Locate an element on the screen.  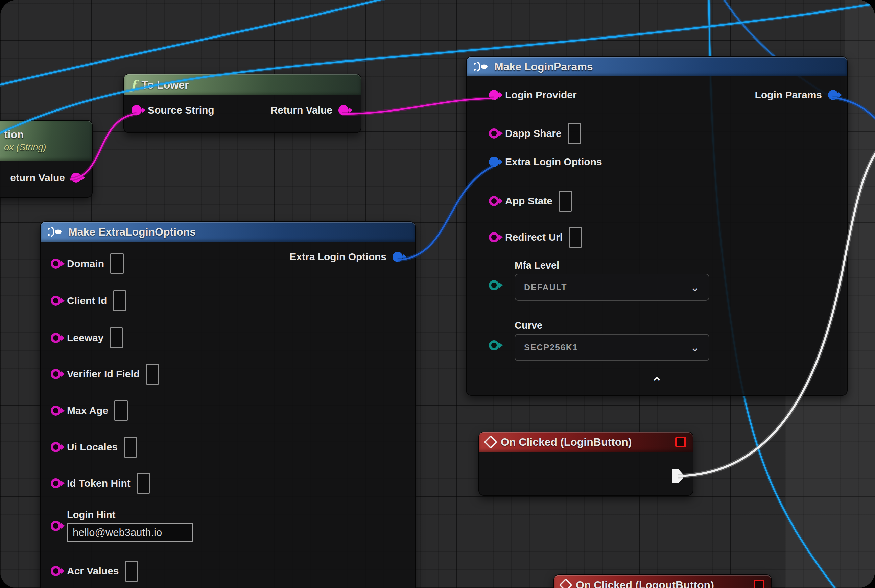
value-box-leeway is located at coordinates (116, 338).